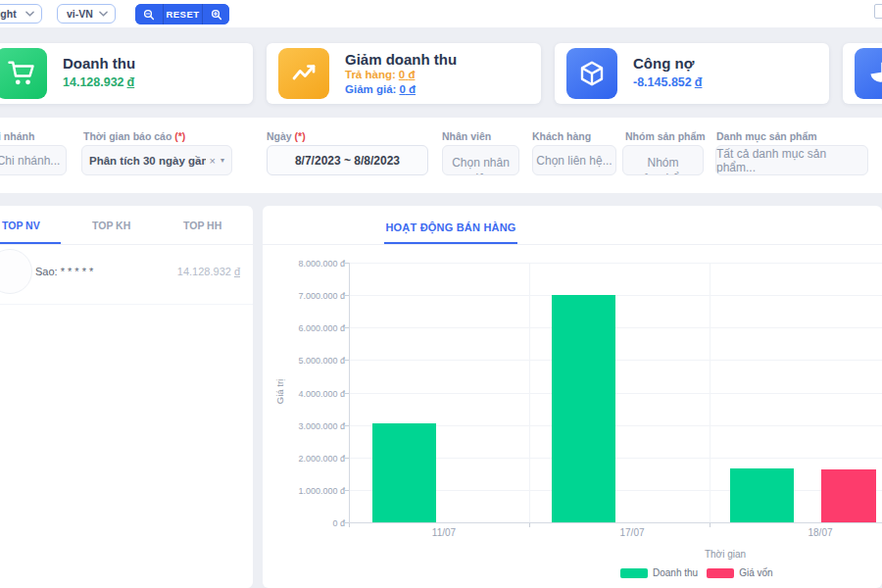  I want to click on report-period-select: Phân tích 30 ngày gần n... × ▾, so click(157, 161).